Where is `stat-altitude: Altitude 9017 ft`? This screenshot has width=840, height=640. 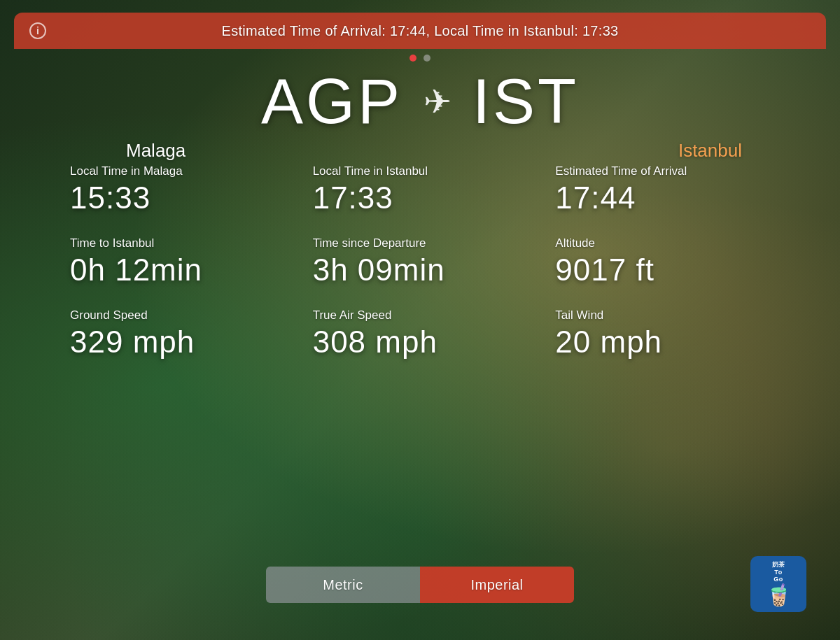 stat-altitude: Altitude 9017 ft is located at coordinates (662, 262).